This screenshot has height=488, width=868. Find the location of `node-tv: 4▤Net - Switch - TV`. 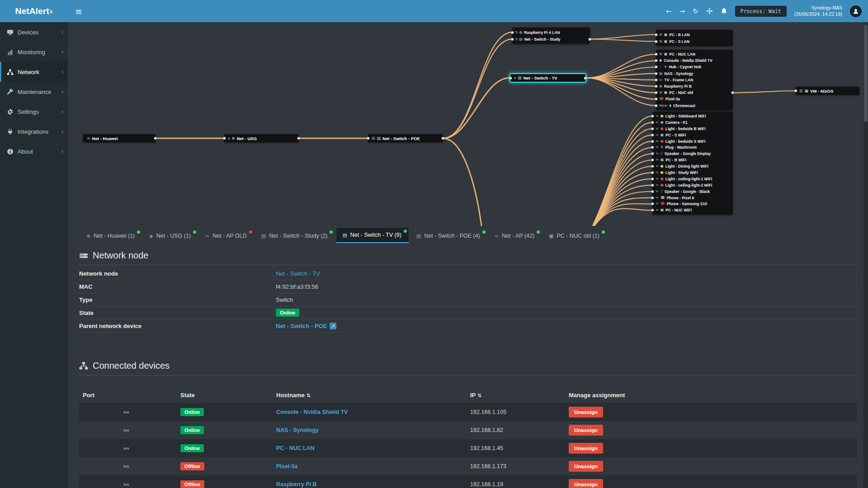

node-tv: 4▤Net - Switch - TV is located at coordinates (548, 78).